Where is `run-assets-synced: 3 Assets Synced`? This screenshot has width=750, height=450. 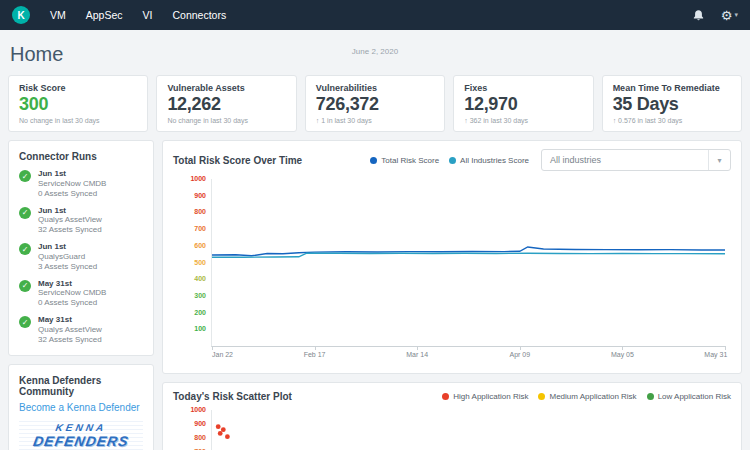 run-assets-synced: 3 Assets Synced is located at coordinates (68, 267).